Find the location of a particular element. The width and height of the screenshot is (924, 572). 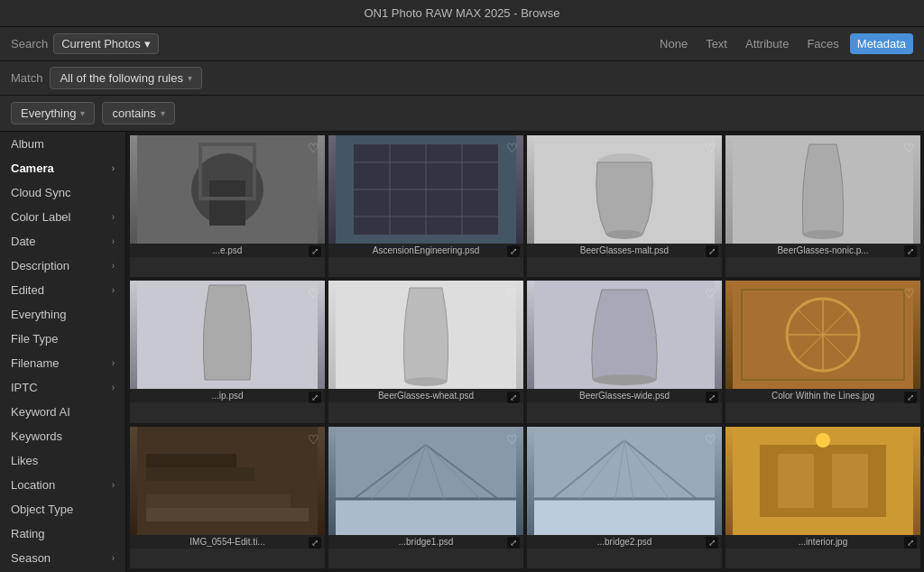

location-chevron-icon: › is located at coordinates (114, 485).